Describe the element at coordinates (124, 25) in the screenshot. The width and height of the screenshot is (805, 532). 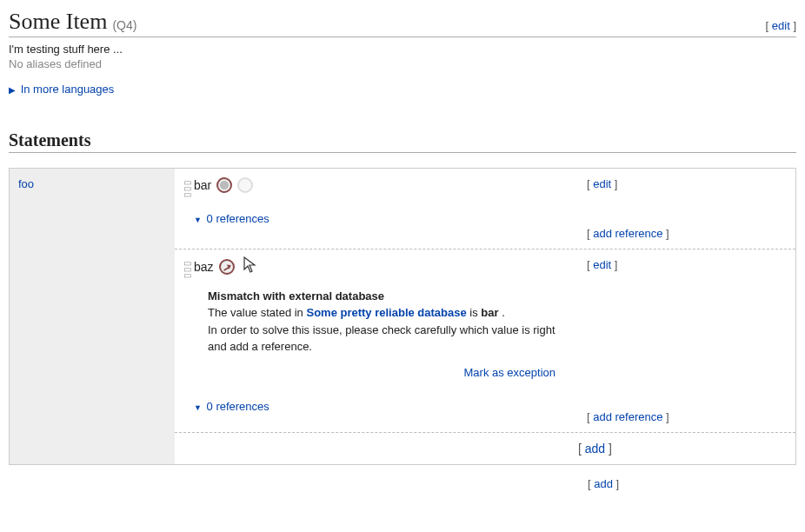
I see `item-id: (Q4)` at that location.